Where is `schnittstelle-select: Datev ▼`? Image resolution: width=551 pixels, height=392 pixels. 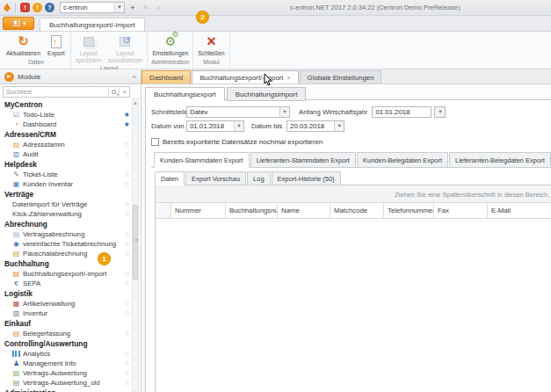 schnittstelle-select: Datev ▼ is located at coordinates (238, 113).